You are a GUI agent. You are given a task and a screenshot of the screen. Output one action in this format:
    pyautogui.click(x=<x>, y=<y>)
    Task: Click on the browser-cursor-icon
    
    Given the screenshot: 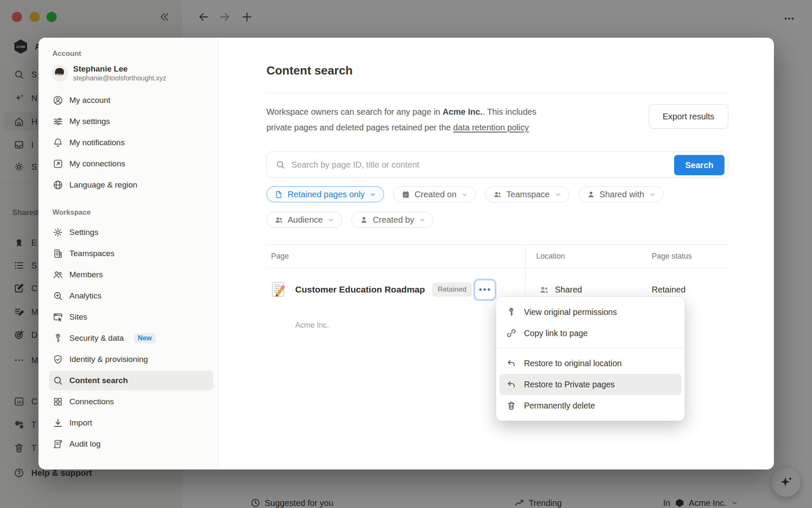 What is the action you would take?
    pyautogui.click(x=58, y=317)
    